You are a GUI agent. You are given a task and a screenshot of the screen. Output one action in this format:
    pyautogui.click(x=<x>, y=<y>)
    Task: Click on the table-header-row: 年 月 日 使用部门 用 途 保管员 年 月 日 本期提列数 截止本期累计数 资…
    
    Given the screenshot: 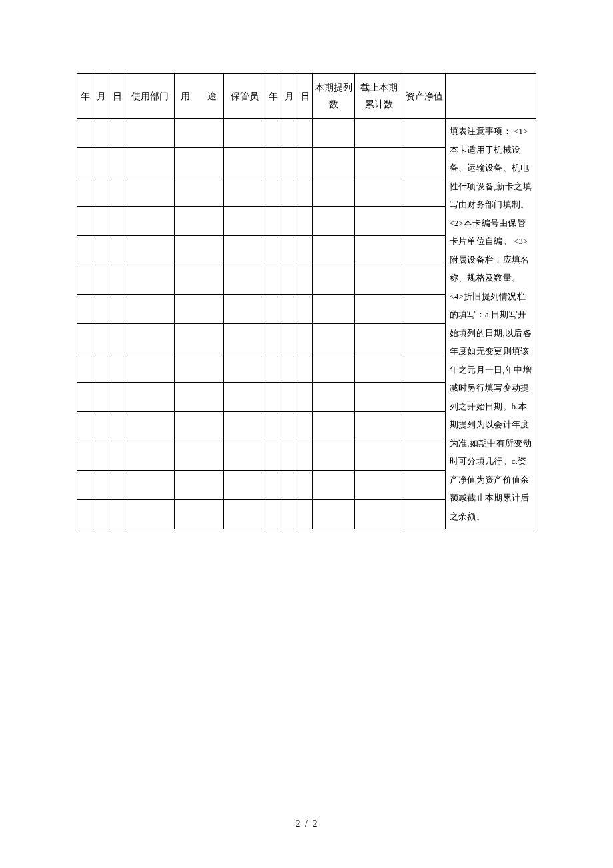 What is the action you would take?
    pyautogui.click(x=306, y=96)
    